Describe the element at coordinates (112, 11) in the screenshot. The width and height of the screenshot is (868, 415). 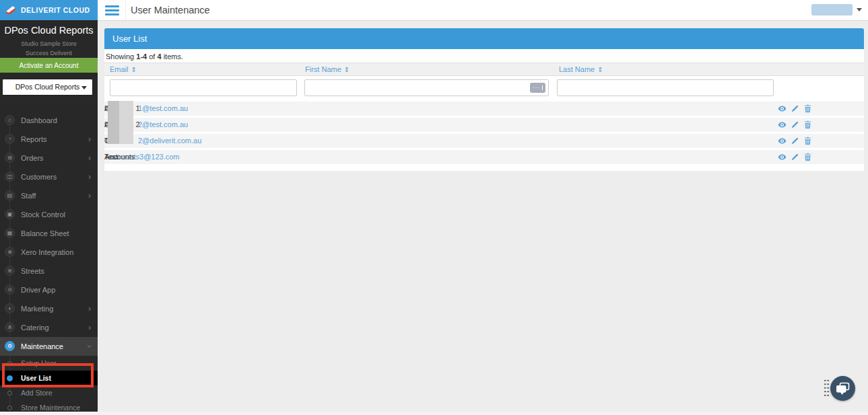
I see `hamburger-icon` at that location.